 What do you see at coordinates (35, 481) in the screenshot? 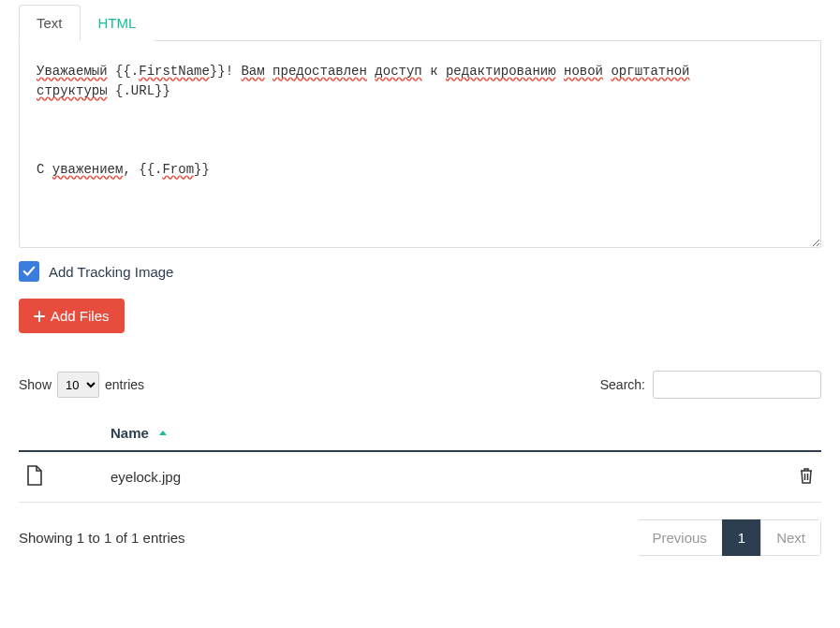
I see `file-icon` at bounding box center [35, 481].